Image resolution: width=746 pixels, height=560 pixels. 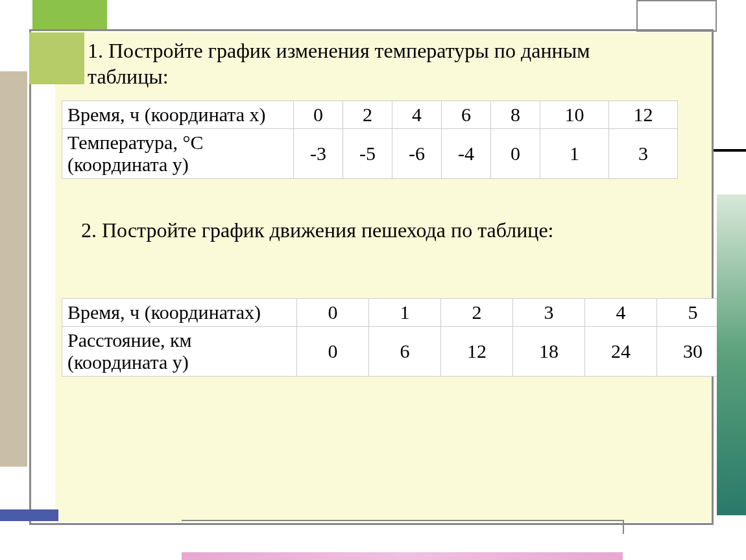 What do you see at coordinates (370, 140) in the screenshot?
I see `task1-table: Время, ч (координата х) 0 2 4 6 8 10 12 …` at bounding box center [370, 140].